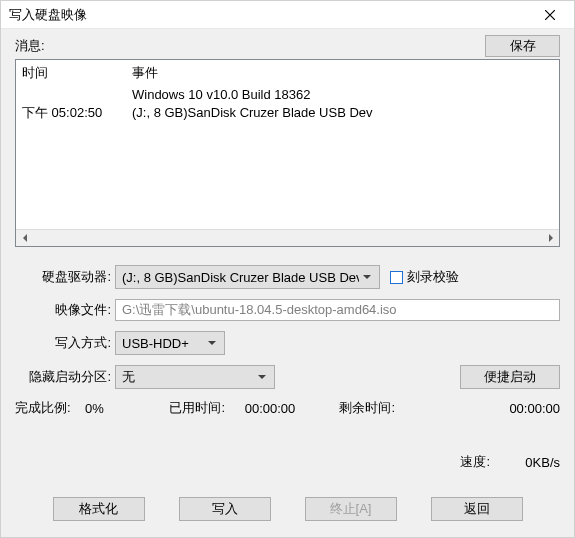  I want to click on drive-label: 硬盘驱动器:, so click(65, 277).